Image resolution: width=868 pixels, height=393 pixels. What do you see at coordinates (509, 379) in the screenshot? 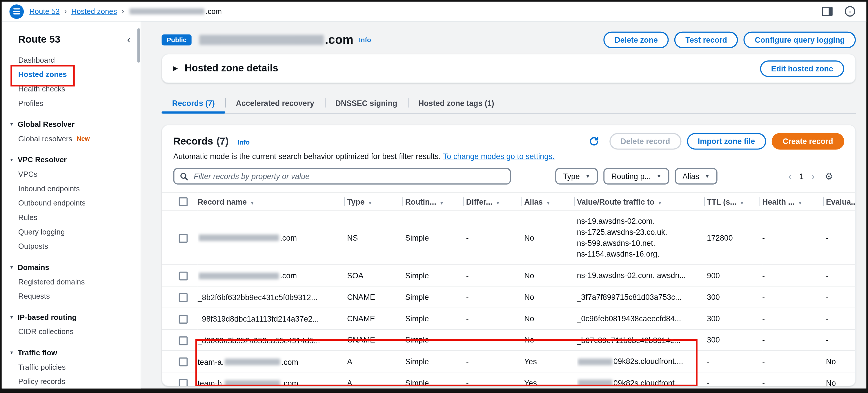
I see `table-row: team-b..comASimple-Yes09k82s.cloudfront.…` at bounding box center [509, 379].